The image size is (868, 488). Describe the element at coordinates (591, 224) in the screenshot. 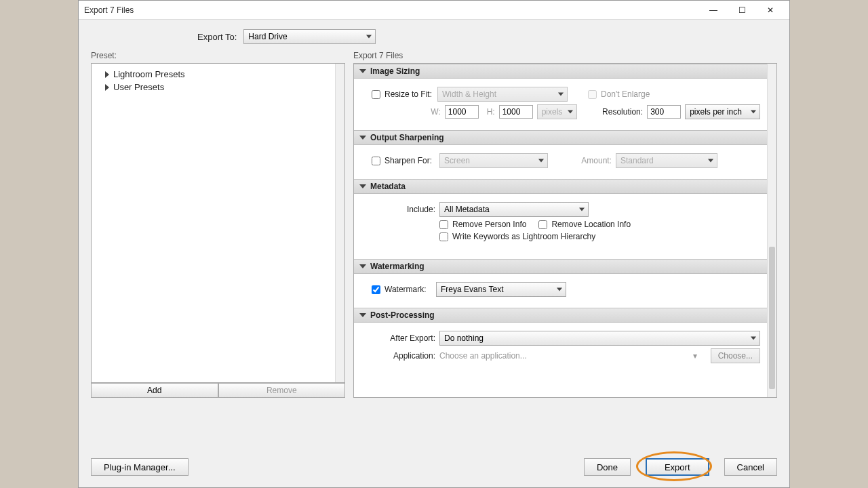

I see `remove-location-label: Remove Location Info` at that location.